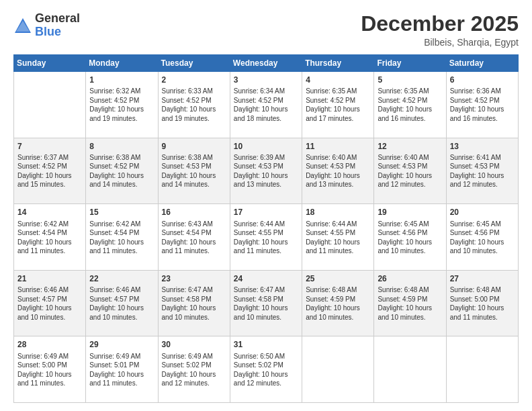 The image size is (532, 411). Describe the element at coordinates (50, 304) in the screenshot. I see `calendar-cell: 21Sunrise: 6:46 AMSunset: 4:57 PMDayligh…` at that location.